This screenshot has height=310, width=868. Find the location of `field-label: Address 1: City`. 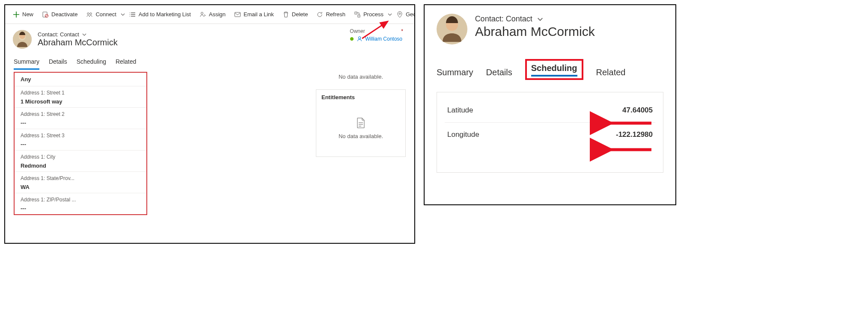

field-label: Address 1: City is located at coordinates (80, 156).